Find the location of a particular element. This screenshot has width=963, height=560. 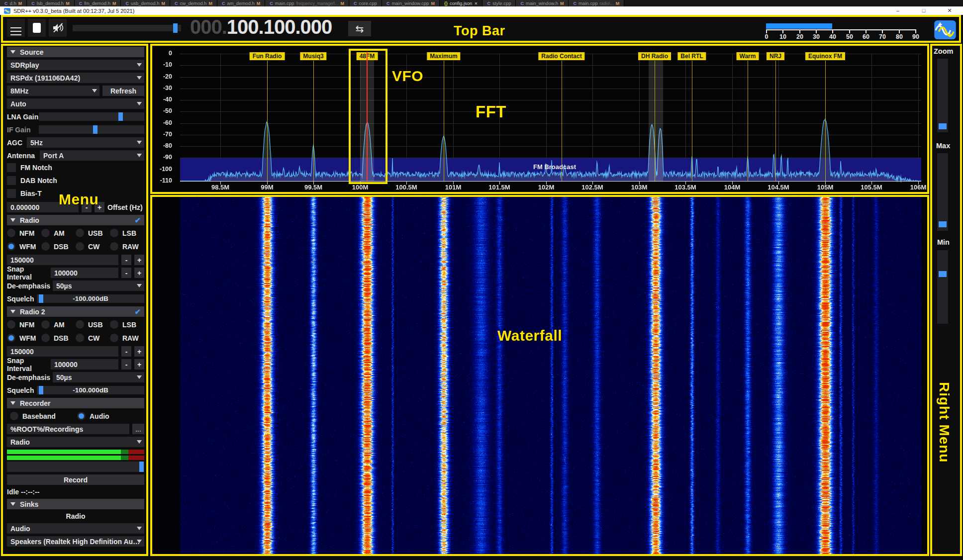

sink-type-dropdown: Audio is located at coordinates (76, 528).